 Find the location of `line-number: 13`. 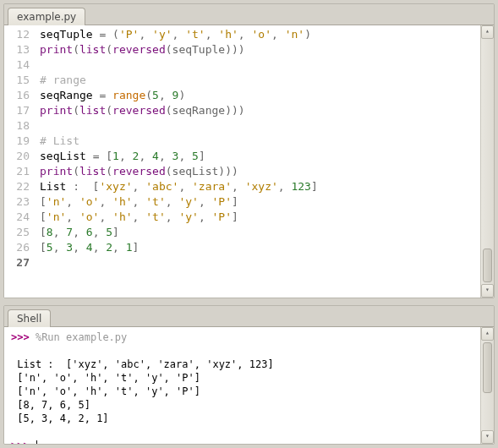

line-number: 13 is located at coordinates (17, 50).